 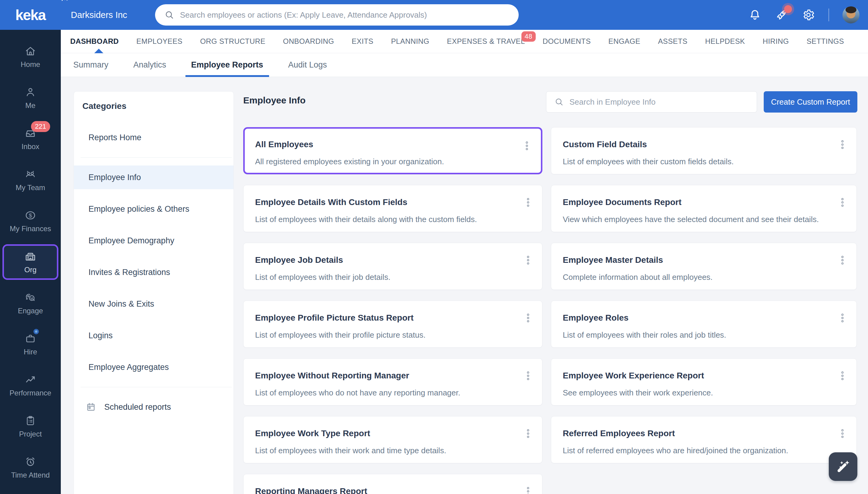 What do you see at coordinates (410, 41) in the screenshot?
I see `nav-tab-planning: PLANNING` at bounding box center [410, 41].